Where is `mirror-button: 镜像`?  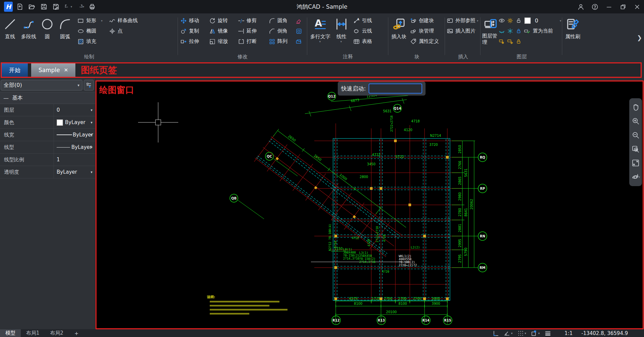
mirror-button: 镜像 is located at coordinates (223, 31).